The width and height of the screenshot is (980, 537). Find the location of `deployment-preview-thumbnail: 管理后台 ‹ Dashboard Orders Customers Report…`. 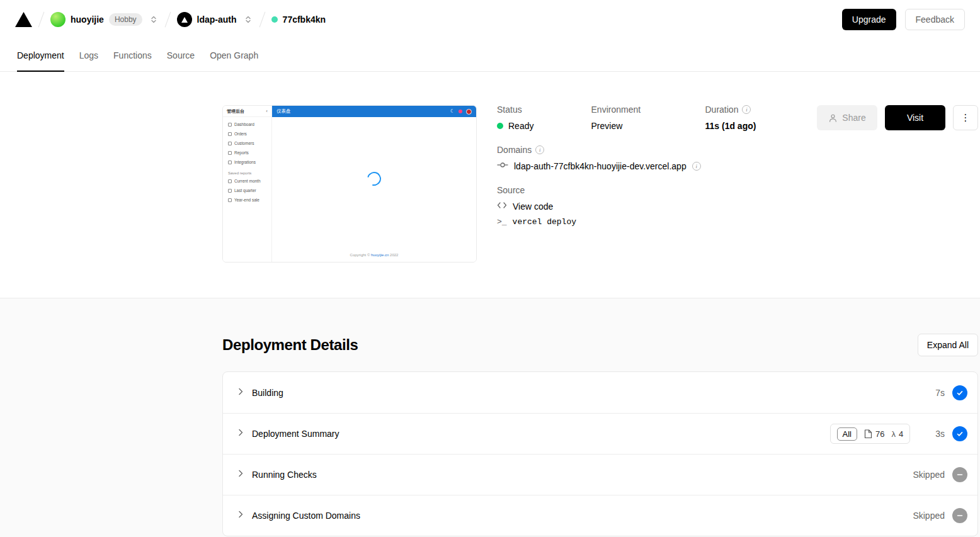

deployment-preview-thumbnail: 管理后台 ‹ Dashboard Orders Customers Report… is located at coordinates (350, 184).